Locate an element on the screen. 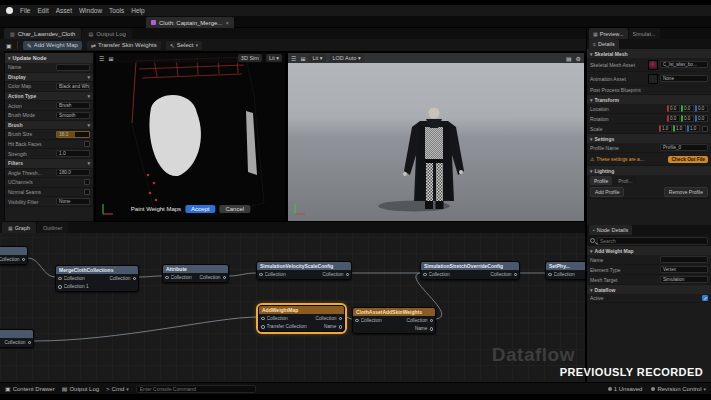 The height and width of the screenshot is (400, 711). graph-node-offscreen-bottom: ... Collection is located at coordinates (17, 338).